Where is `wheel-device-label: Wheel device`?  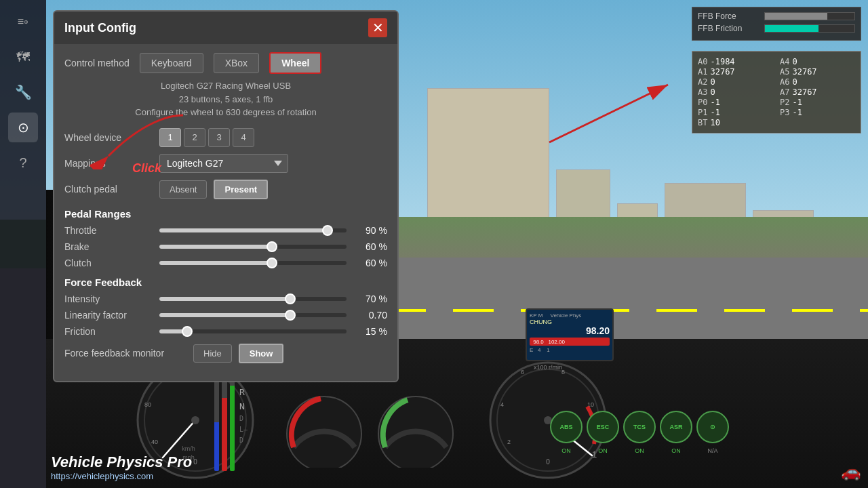 wheel-device-label: Wheel device is located at coordinates (108, 138).